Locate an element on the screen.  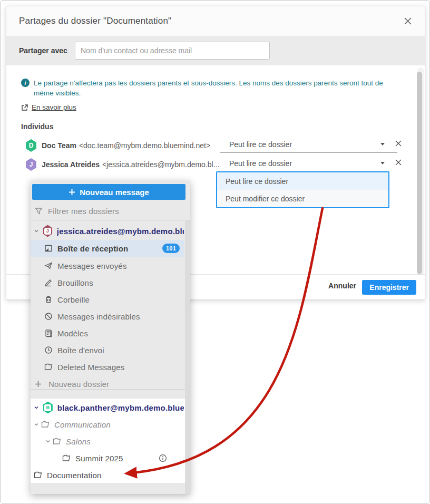
learn-more-link: En savoir plus is located at coordinates (48, 108).